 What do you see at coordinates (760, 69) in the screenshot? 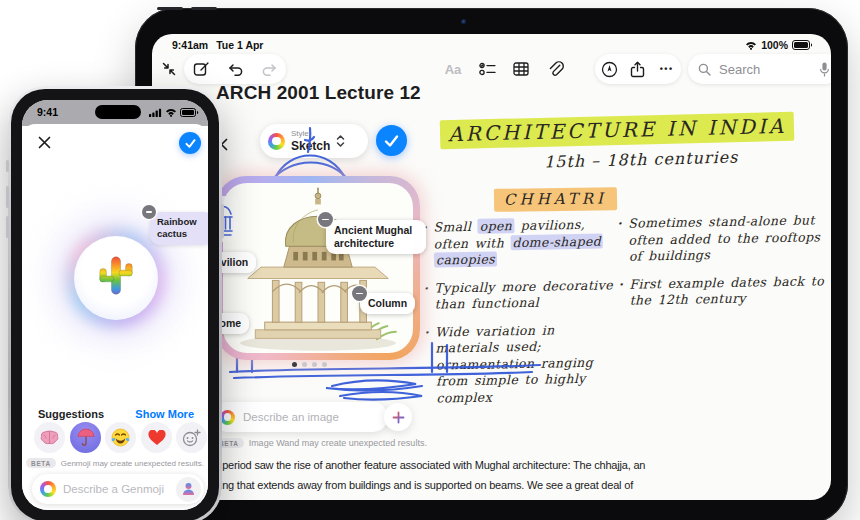
I see `search-field` at bounding box center [760, 69].